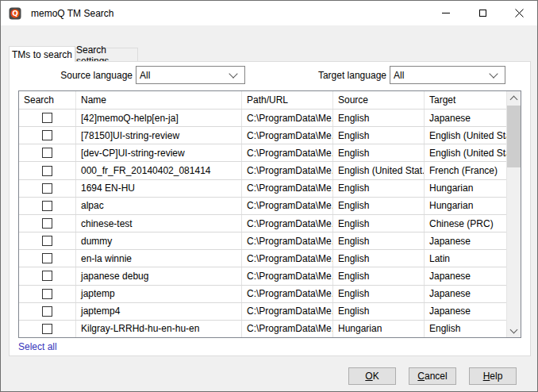  Describe the element at coordinates (15, 13) in the screenshot. I see `memoq-app-icon: Q` at that location.